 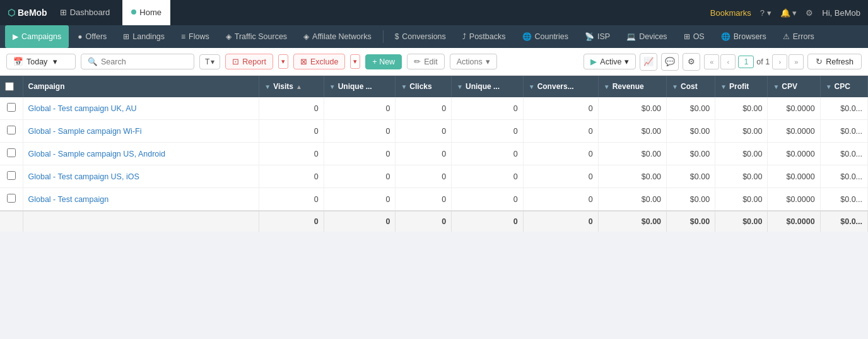 I want to click on row-campaign: Global - Test campaign US, iOS, so click(x=141, y=177).